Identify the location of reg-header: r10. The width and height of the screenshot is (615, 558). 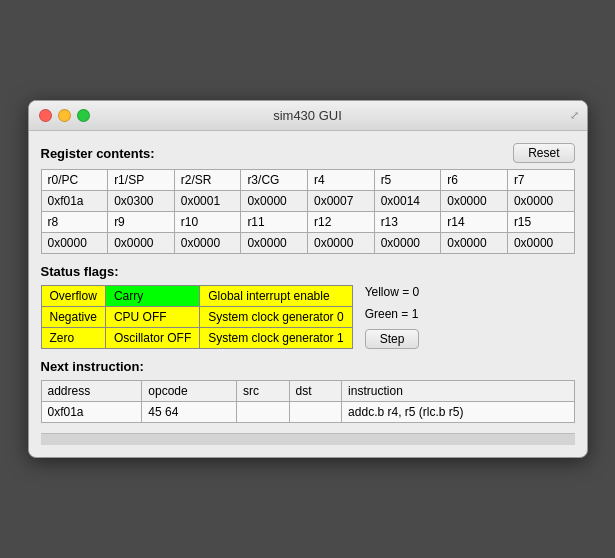
(208, 222).